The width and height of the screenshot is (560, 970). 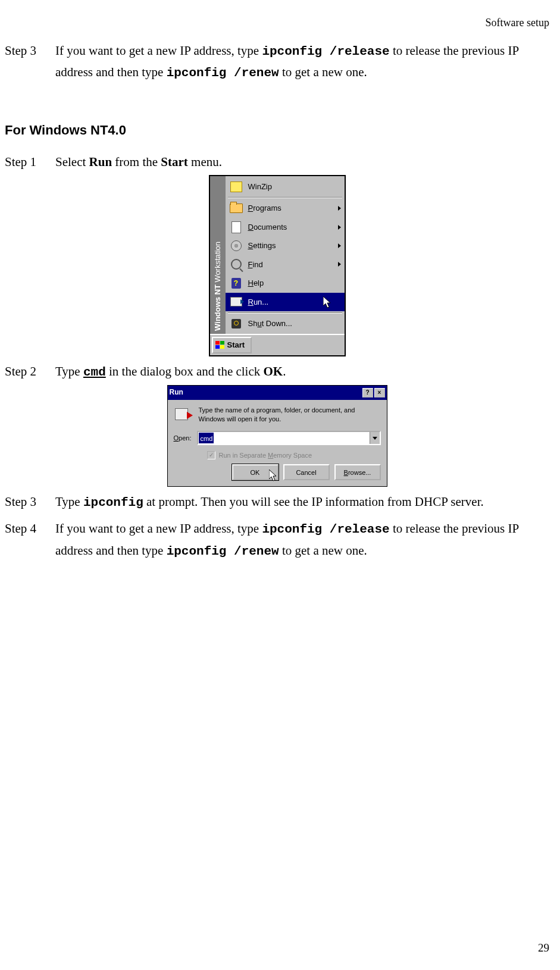 I want to click on menu-label: Find, so click(x=290, y=264).